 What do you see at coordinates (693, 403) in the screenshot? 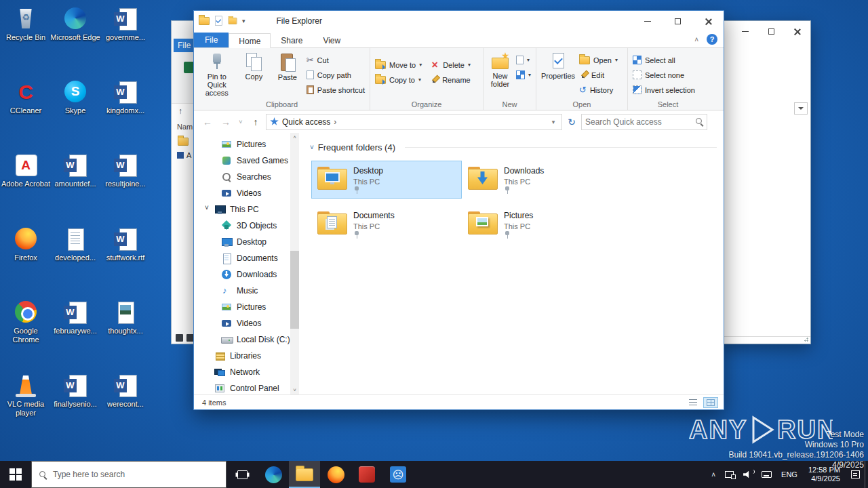
I see `details-view-button` at bounding box center [693, 403].